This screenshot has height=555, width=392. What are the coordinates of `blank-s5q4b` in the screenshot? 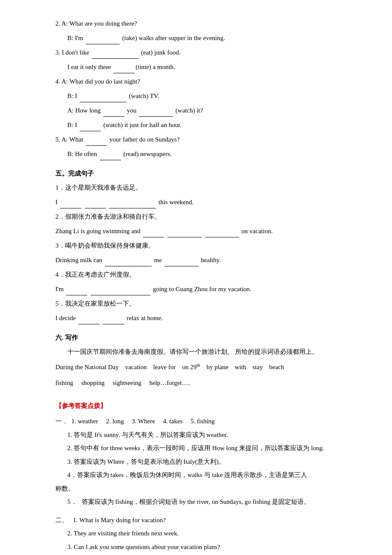 It's located at (121, 295).